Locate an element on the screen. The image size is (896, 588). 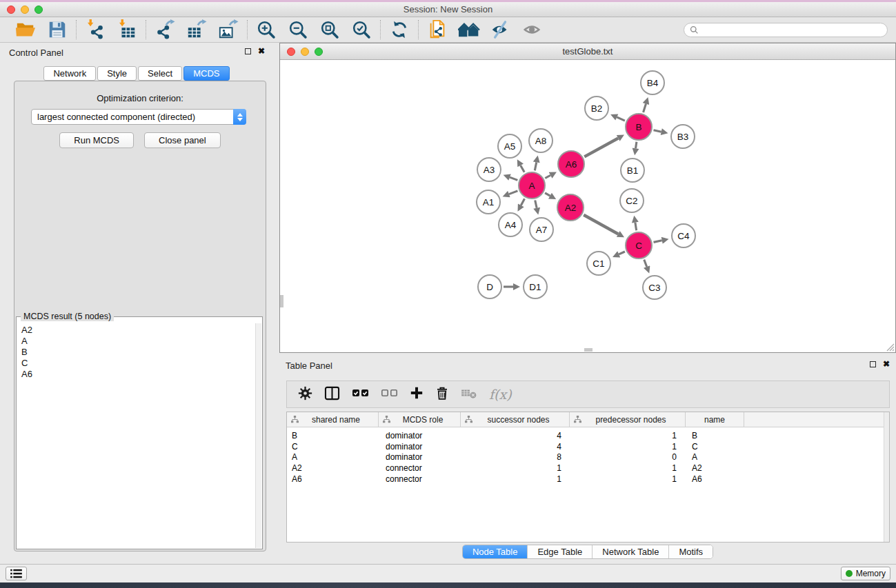
mcds-result-item: A is located at coordinates (27, 341).